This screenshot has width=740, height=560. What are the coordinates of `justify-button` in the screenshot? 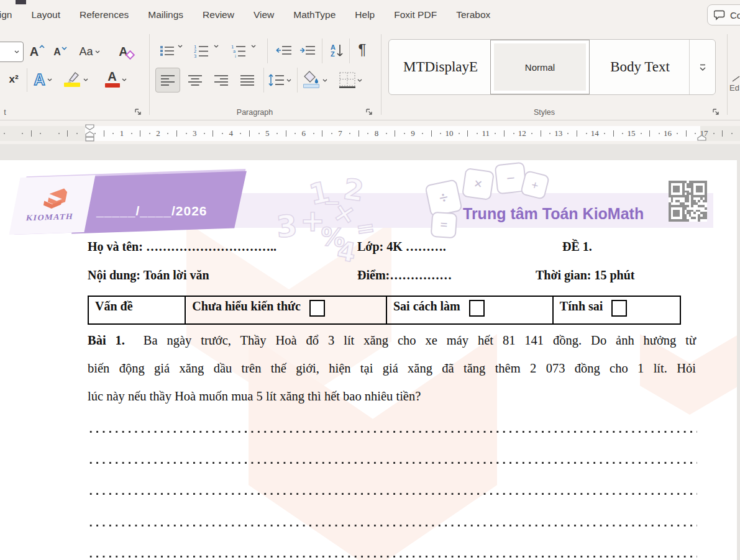 It's located at (247, 80).